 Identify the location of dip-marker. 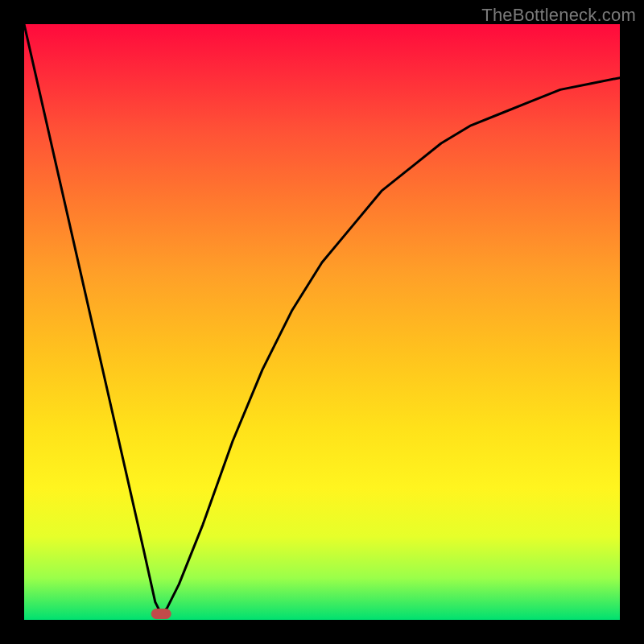
(161, 614).